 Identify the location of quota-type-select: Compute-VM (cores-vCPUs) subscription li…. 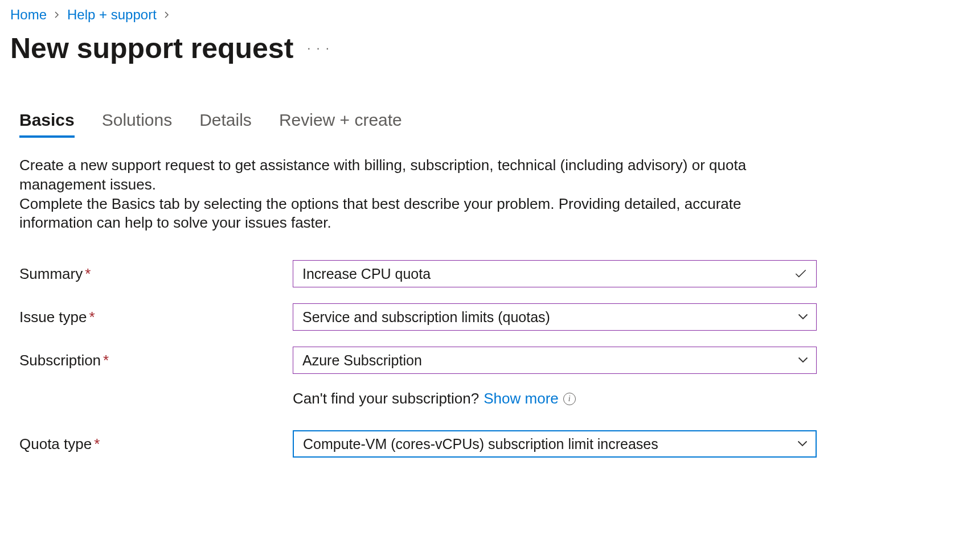
(555, 444).